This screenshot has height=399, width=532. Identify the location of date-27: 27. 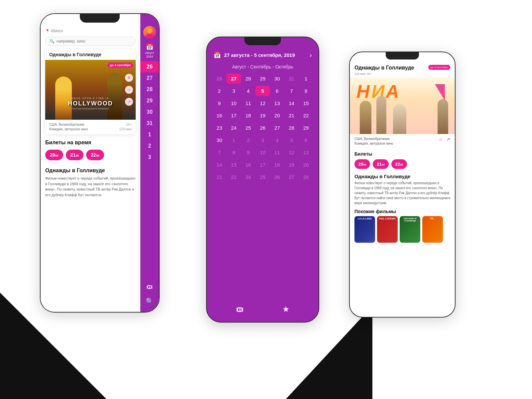
(150, 78).